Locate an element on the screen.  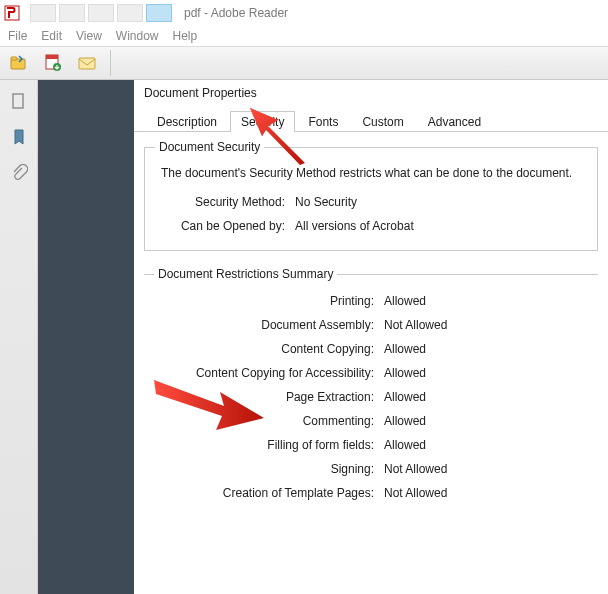
toolbar is located at coordinates (304, 63).